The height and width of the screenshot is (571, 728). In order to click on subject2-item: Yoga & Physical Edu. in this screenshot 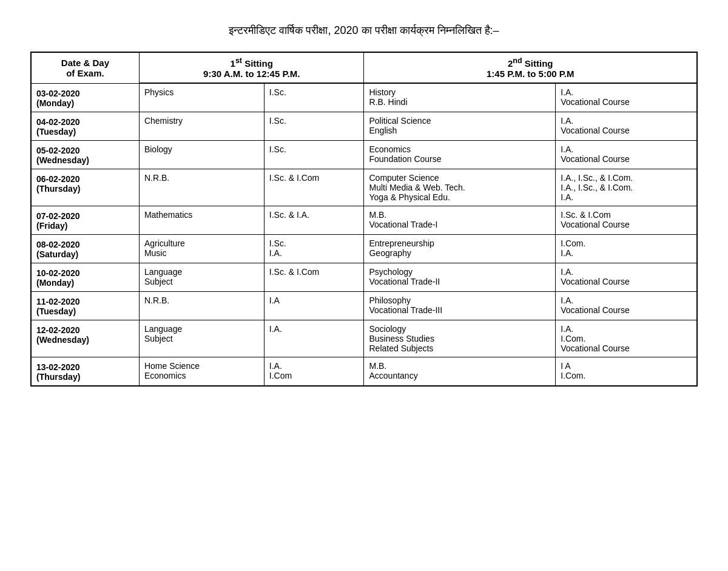, I will do `click(460, 197)`.